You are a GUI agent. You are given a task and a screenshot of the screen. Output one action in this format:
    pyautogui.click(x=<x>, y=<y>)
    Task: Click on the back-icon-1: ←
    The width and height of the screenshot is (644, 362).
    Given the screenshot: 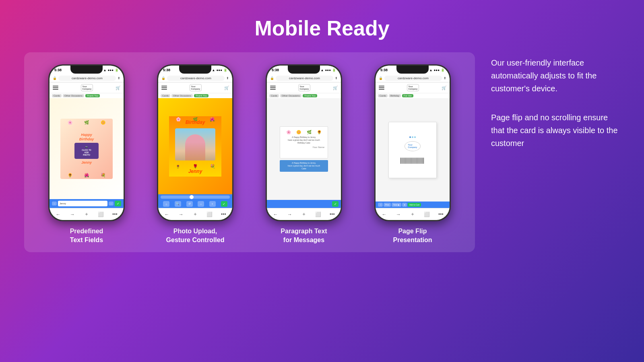 What is the action you would take?
    pyautogui.click(x=58, y=214)
    